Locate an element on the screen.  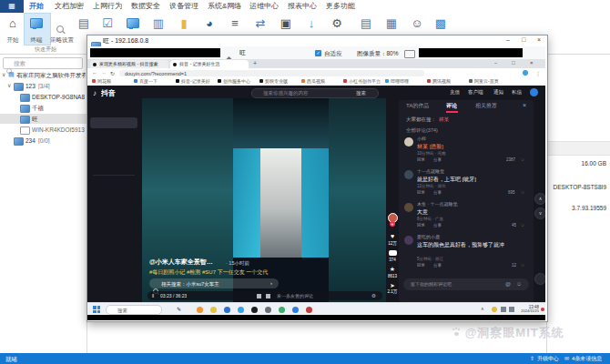
follow-plus-button: + is located at coordinates (392, 224).